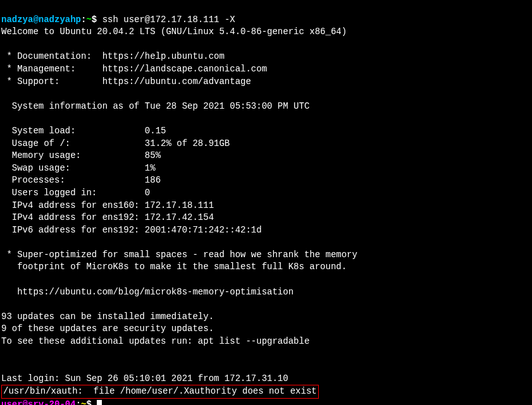 This screenshot has width=532, height=405. Describe the element at coordinates (132, 230) in the screenshot. I see `ipv6-ens192-line: IPv6 address for ens192: 2001:470:71:242…` at that location.